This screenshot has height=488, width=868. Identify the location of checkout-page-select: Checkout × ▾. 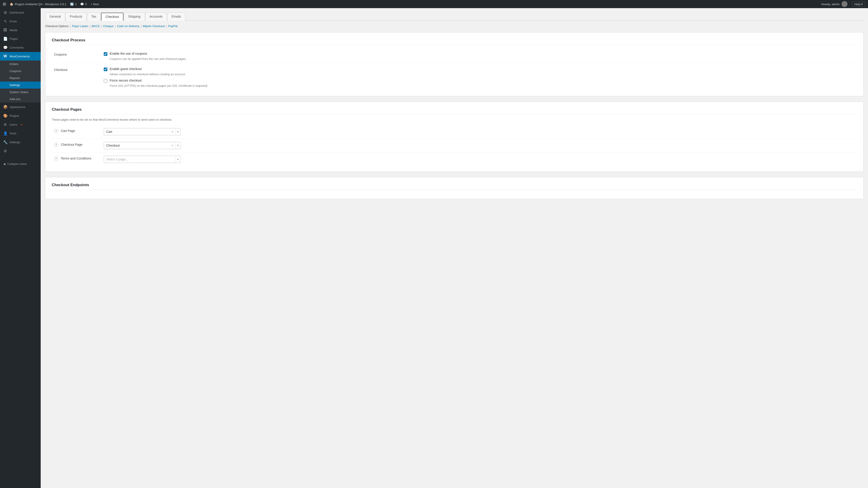
(142, 145).